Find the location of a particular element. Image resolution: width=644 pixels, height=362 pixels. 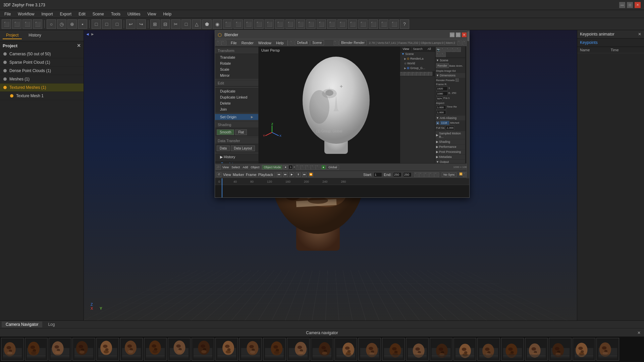

bl-scale: Scale is located at coordinates (237, 69).